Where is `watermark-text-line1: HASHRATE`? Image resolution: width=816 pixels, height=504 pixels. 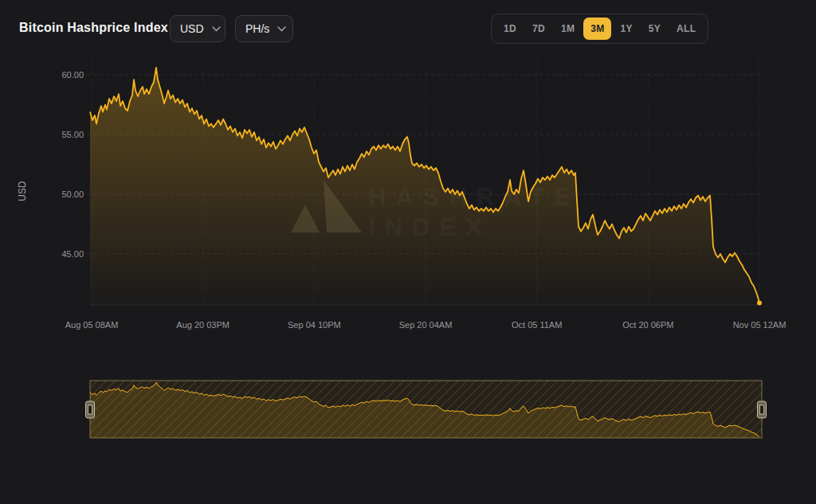
watermark-text-line1: HASHRATE is located at coordinates (474, 197).